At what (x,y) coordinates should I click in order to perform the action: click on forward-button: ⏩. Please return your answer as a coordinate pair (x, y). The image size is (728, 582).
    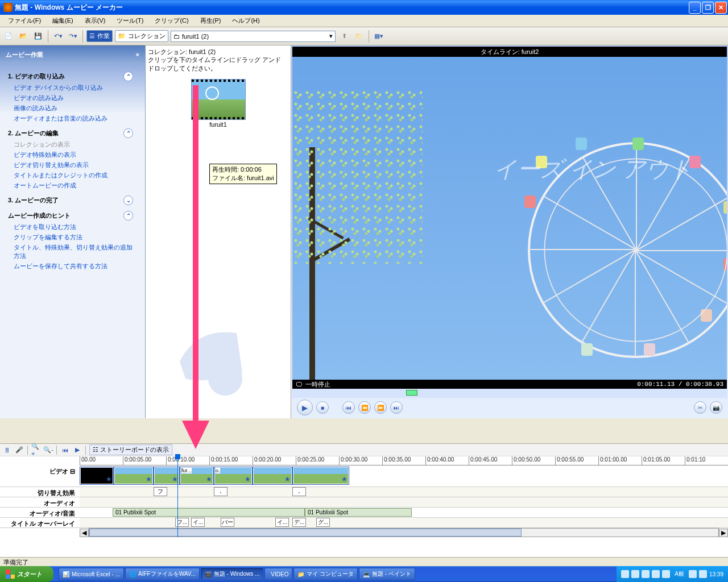
    Looking at the image, I should click on (380, 408).